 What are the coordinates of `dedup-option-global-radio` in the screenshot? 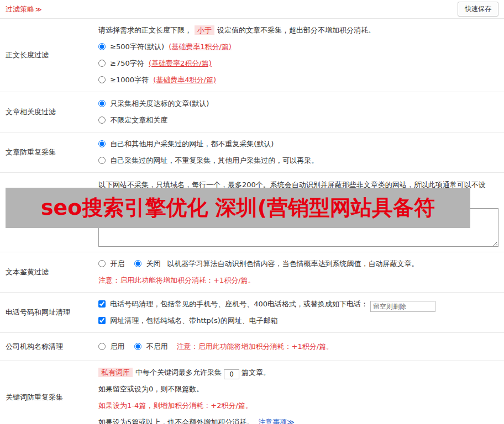 It's located at (102, 144).